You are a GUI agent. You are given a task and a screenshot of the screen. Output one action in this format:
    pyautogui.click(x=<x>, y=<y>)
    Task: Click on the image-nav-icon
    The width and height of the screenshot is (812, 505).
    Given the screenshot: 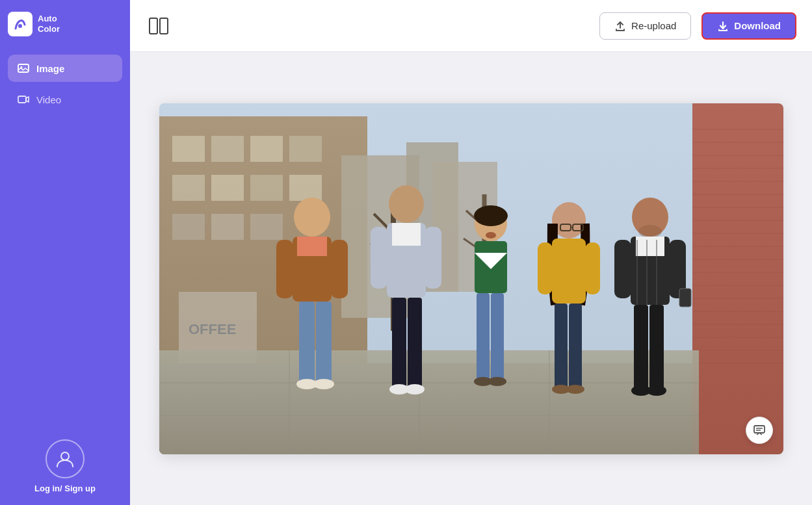 What is the action you would take?
    pyautogui.click(x=23, y=68)
    